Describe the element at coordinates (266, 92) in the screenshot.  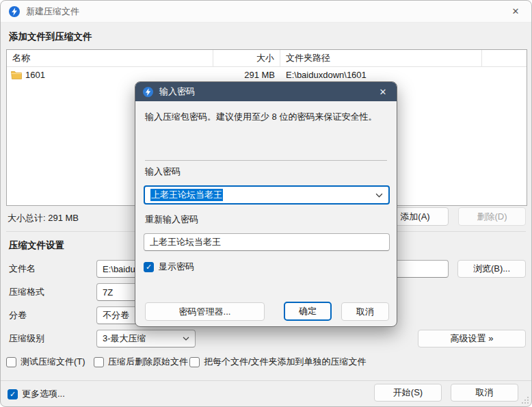
I see `dialog-titlebar: 输入密码 ✕` at that location.